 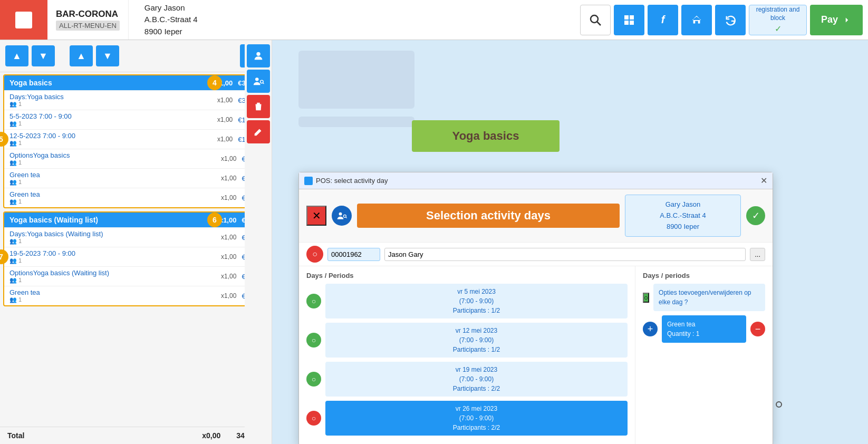 I want to click on scroll-down-right: ▼, so click(x=108, y=56).